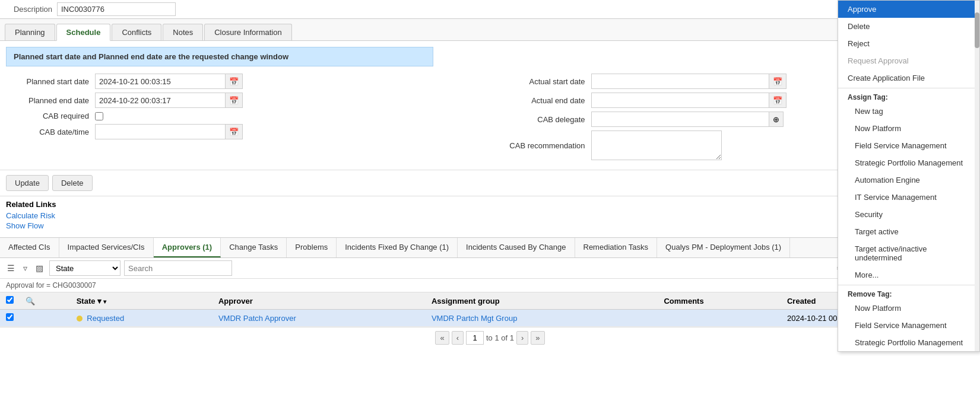 This screenshot has height=420, width=980. Describe the element at coordinates (160, 100) in the screenshot. I see `planned-end-date-input` at that location.